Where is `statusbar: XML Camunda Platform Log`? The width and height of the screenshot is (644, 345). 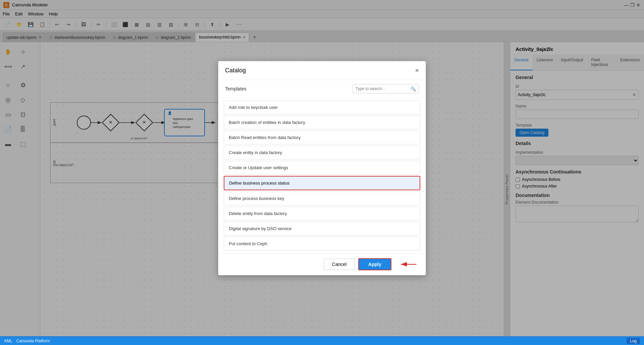 statusbar: XML Camunda Platform Log is located at coordinates (322, 341).